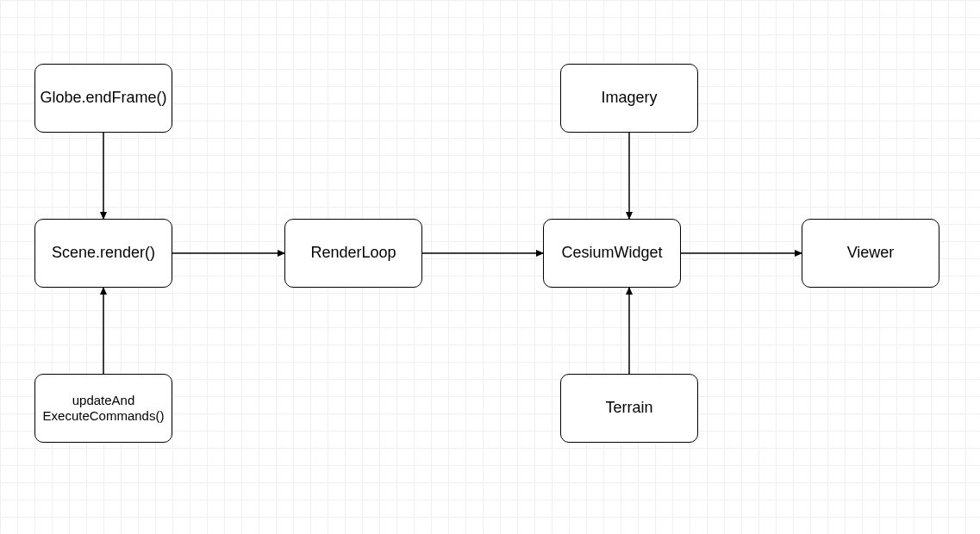 The width and height of the screenshot is (980, 534). Describe the element at coordinates (103, 400) in the screenshot. I see `node-label-line1: updateAnd` at that location.